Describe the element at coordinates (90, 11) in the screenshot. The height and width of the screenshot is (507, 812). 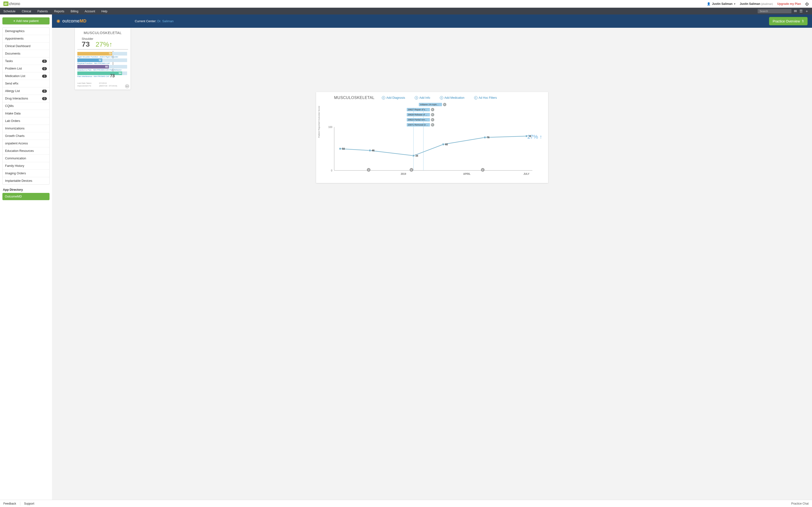
I see `nav-account: Account` at that location.